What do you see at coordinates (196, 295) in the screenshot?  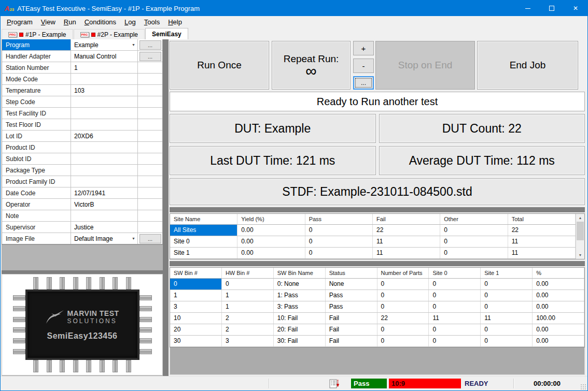 I see `bin-table-cell: 1` at bounding box center [196, 295].